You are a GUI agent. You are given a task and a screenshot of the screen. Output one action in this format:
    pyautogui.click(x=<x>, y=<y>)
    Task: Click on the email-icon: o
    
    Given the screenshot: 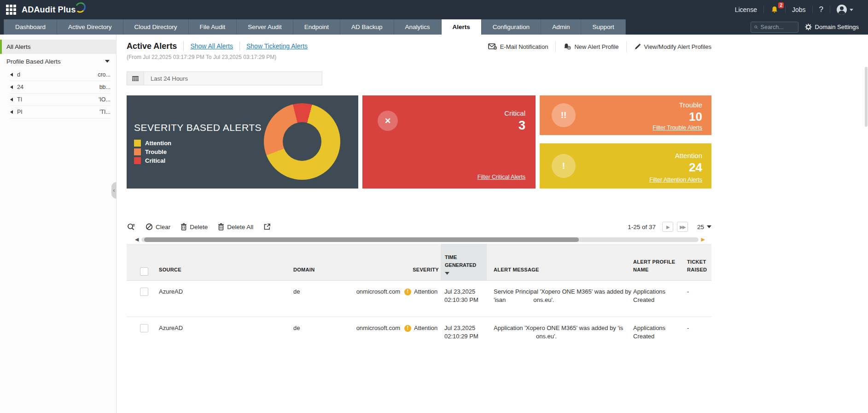 What is the action you would take?
    pyautogui.click(x=493, y=47)
    